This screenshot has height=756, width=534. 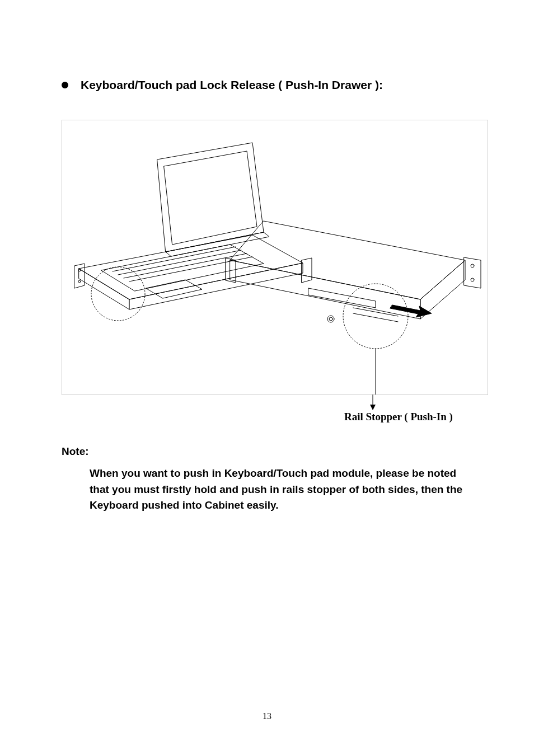 I want to click on heading-row: Keyboard/Touch pad Lock Release ( Push-I…, so click(x=273, y=85).